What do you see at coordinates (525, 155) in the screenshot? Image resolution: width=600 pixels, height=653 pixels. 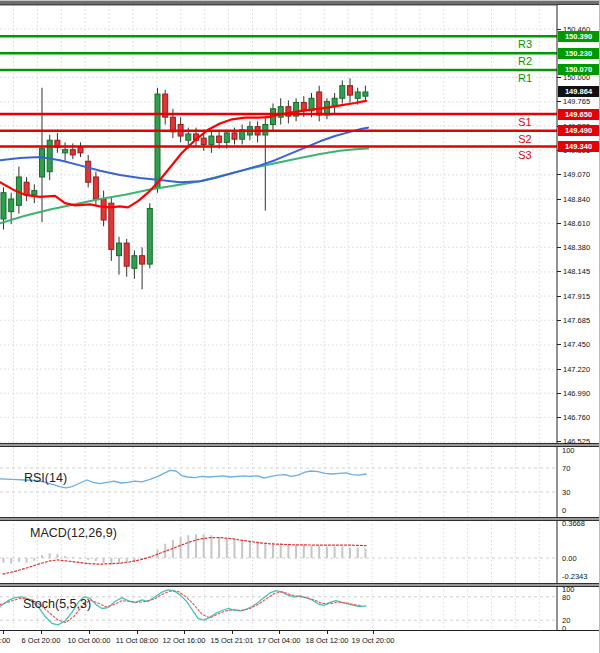 I see `pivot-label-s3: S3` at bounding box center [525, 155].